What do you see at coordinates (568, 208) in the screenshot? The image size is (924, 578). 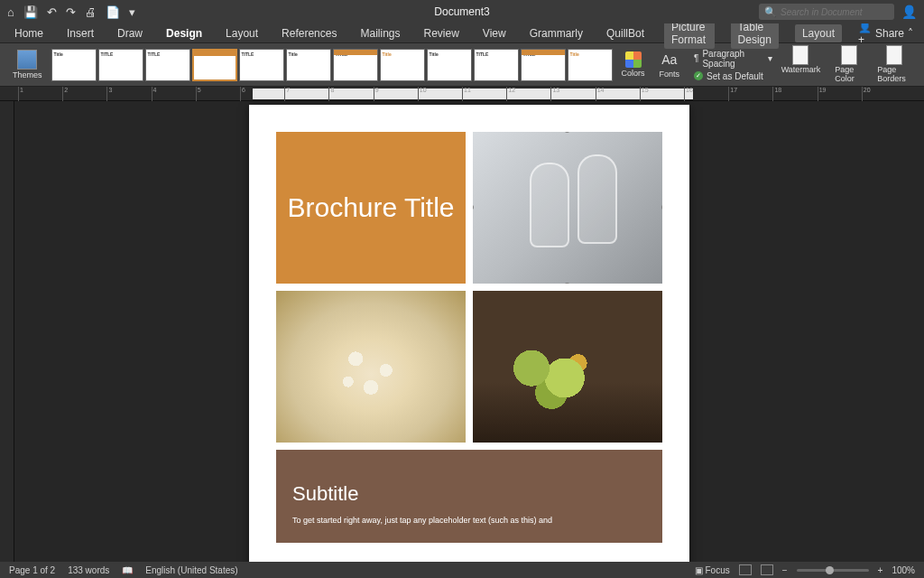 I see `image-wine-glasses` at bounding box center [568, 208].